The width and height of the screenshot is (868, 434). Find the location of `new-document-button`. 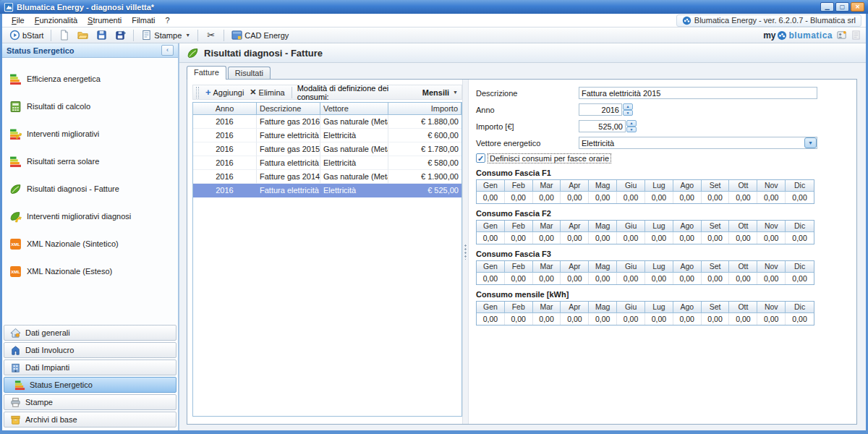

new-document-button is located at coordinates (64, 35).